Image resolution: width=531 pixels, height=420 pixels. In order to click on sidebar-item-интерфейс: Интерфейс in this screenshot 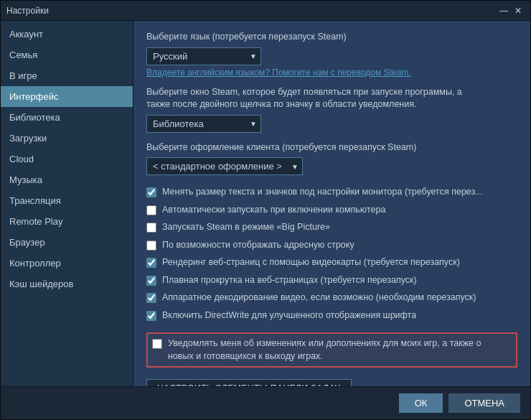, I will do `click(67, 96)`.